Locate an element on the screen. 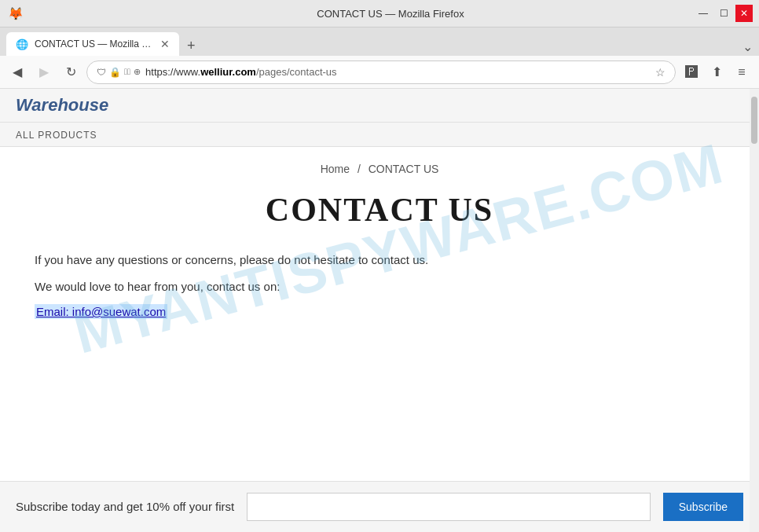 This screenshot has width=759, height=532. subscribe-input is located at coordinates (449, 507).